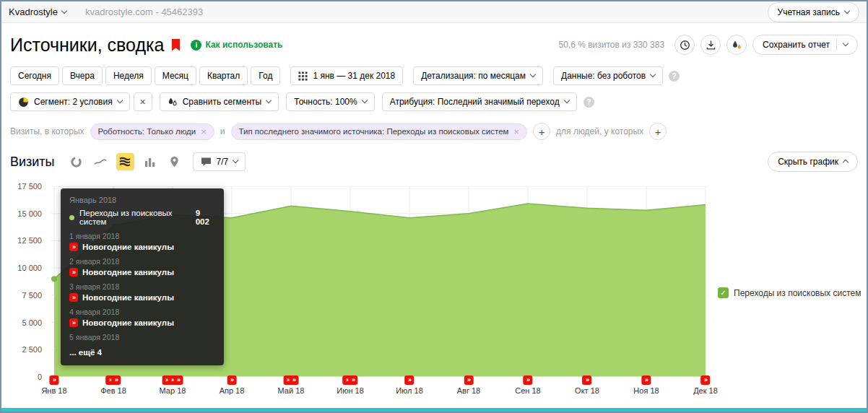  What do you see at coordinates (129, 272) in the screenshot?
I see `tooltip-annotation-label: Новогодние каникулы` at bounding box center [129, 272].